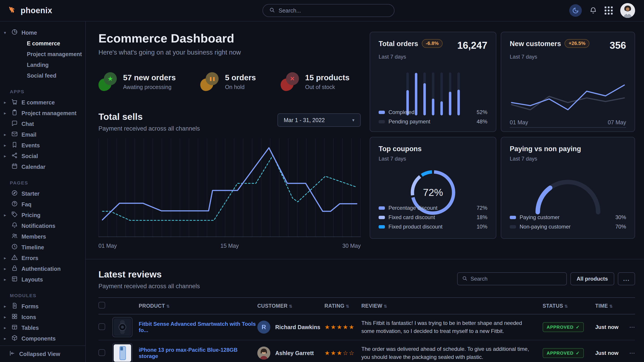  What do you see at coordinates (452, 327) in the screenshot?
I see `review-text: This Fitbit is fantastic! I was trying t…` at bounding box center [452, 327].